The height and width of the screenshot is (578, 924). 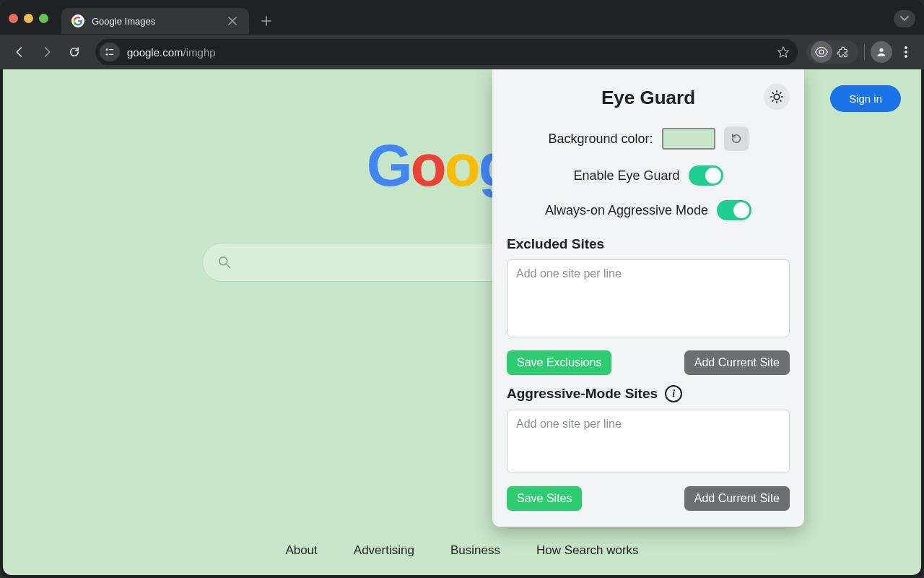 What do you see at coordinates (232, 21) in the screenshot?
I see `close-tab-button` at bounding box center [232, 21].